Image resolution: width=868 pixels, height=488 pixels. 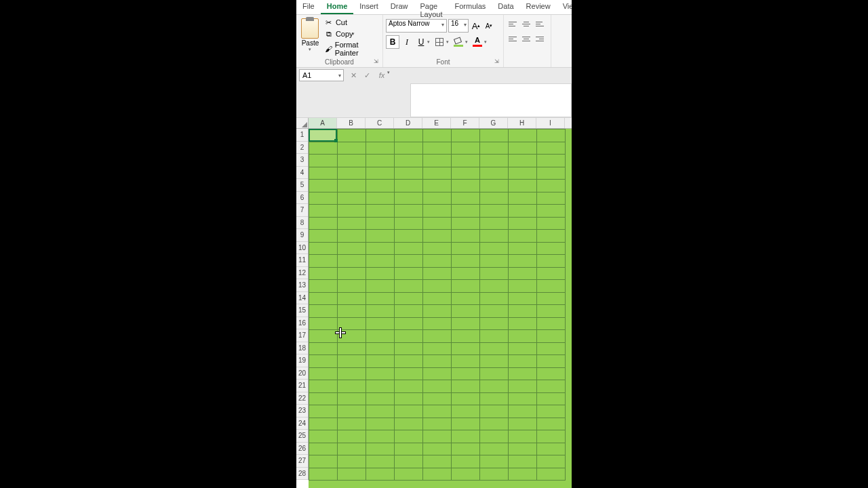 What do you see at coordinates (466, 148) in the screenshot?
I see `cell-F2` at bounding box center [466, 148].